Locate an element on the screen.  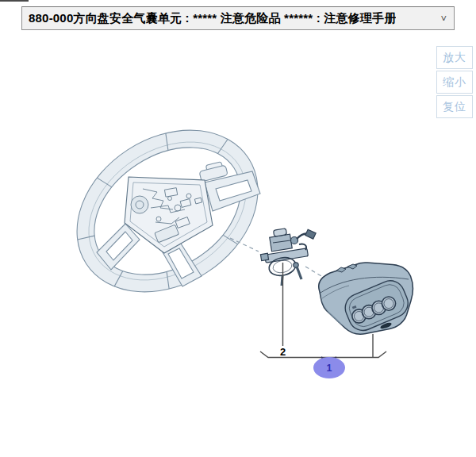
clock-spring-part is located at coordinates (288, 257).